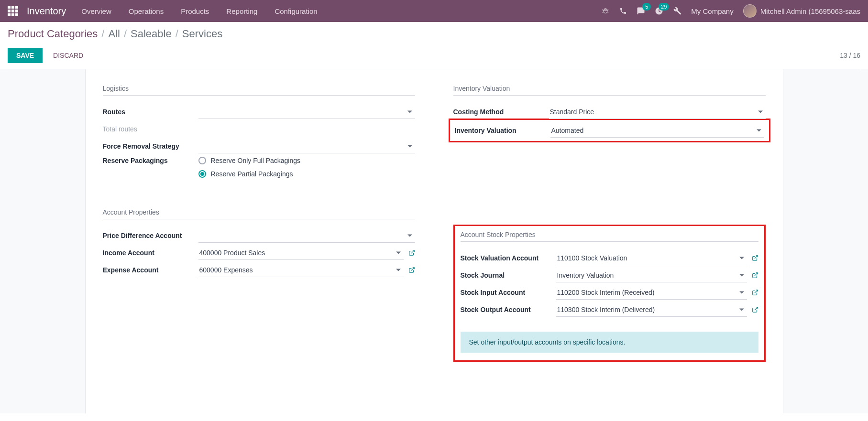 The image size is (868, 421). Describe the element at coordinates (13, 11) in the screenshot. I see `apps-icon` at that location.